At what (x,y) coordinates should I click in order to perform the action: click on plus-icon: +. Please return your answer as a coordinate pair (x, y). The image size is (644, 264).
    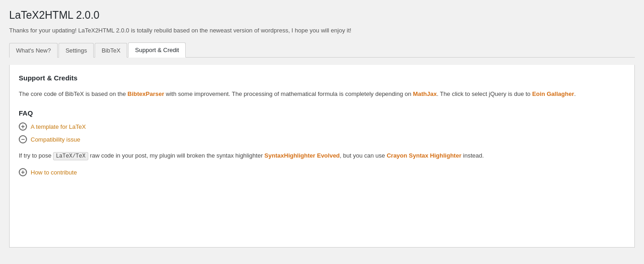
    Looking at the image, I should click on (23, 127).